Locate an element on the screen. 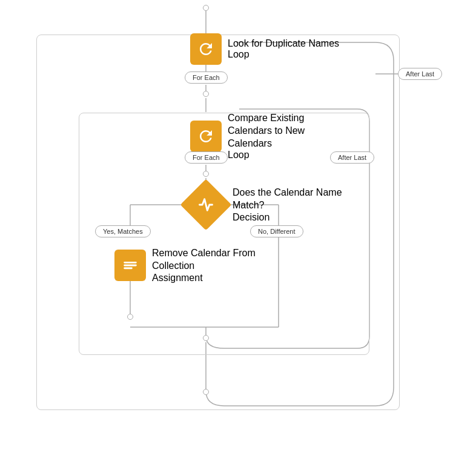  top-connector-dot is located at coordinates (206, 8).